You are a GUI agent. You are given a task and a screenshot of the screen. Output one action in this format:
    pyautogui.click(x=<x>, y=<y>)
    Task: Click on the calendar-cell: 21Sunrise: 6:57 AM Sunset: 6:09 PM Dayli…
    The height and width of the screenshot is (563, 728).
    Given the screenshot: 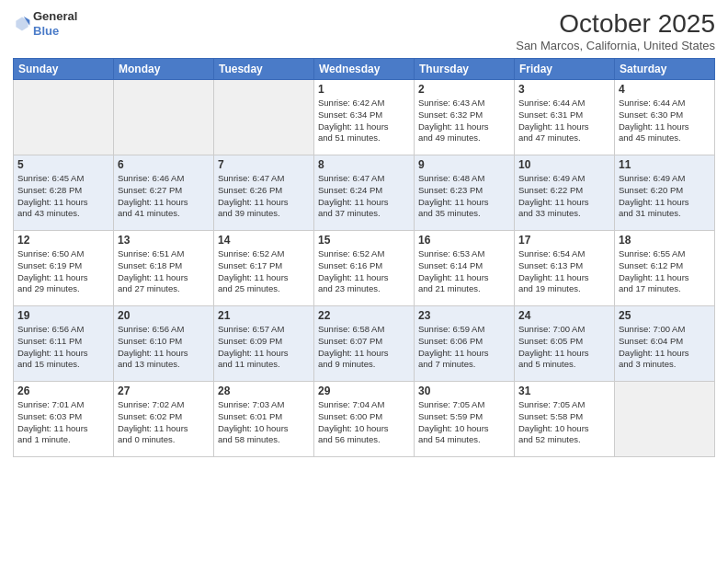 What is the action you would take?
    pyautogui.click(x=265, y=344)
    